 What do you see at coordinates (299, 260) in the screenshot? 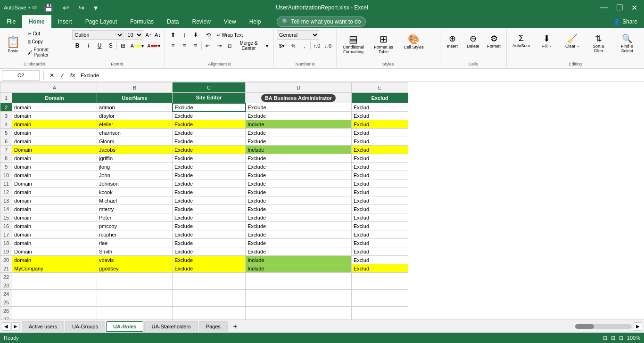
I see `cell-d-20: Include` at bounding box center [299, 260].